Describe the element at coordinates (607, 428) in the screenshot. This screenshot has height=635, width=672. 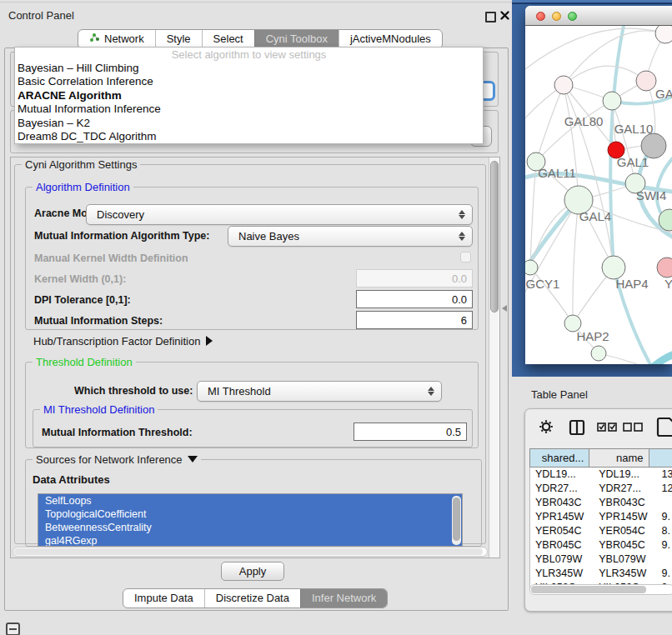
I see `select-all-checkboxes-icon` at that location.